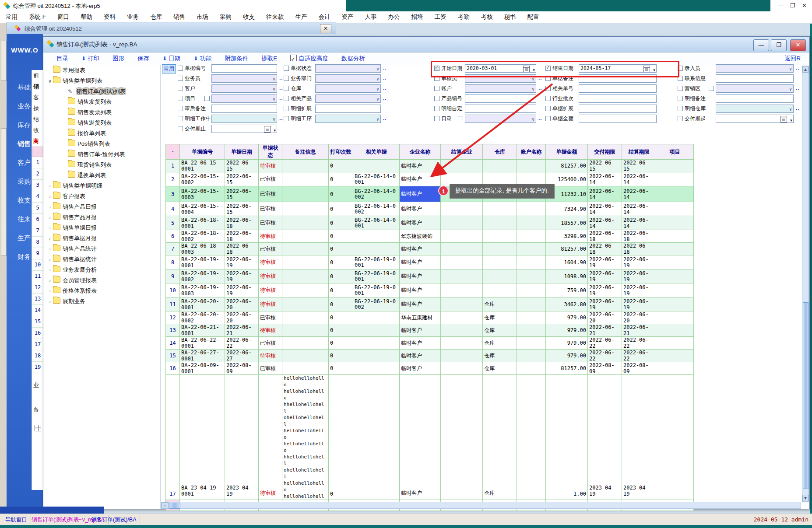 This screenshot has height=528, width=812. I want to click on cell-结算期限: 2022-06-22, so click(639, 356).